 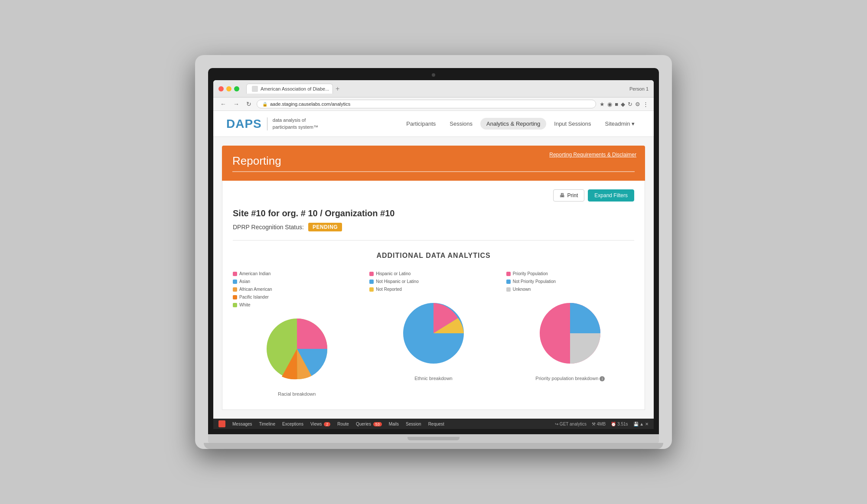 I want to click on laptop-base, so click(x=434, y=446).